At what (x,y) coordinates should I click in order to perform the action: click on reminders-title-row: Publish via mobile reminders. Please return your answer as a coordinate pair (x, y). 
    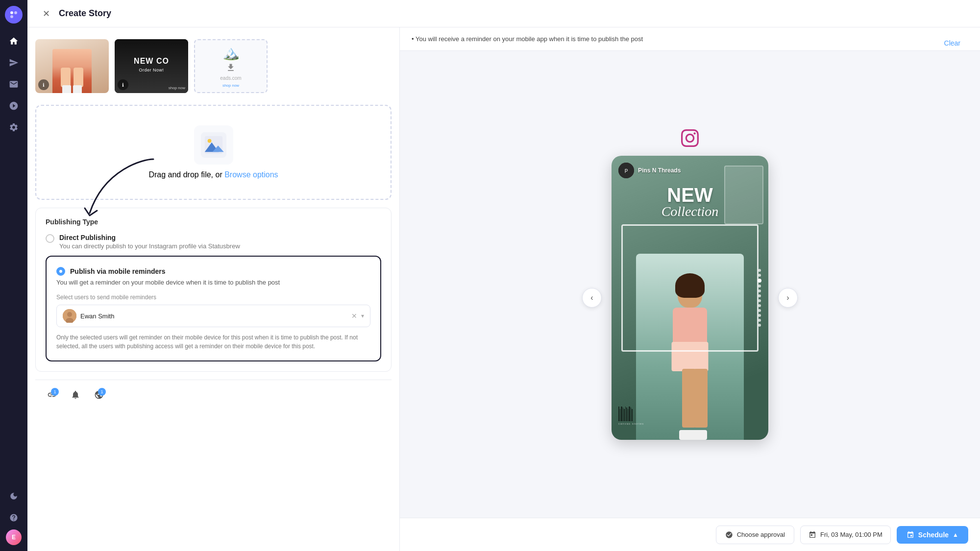
    Looking at the image, I should click on (214, 271).